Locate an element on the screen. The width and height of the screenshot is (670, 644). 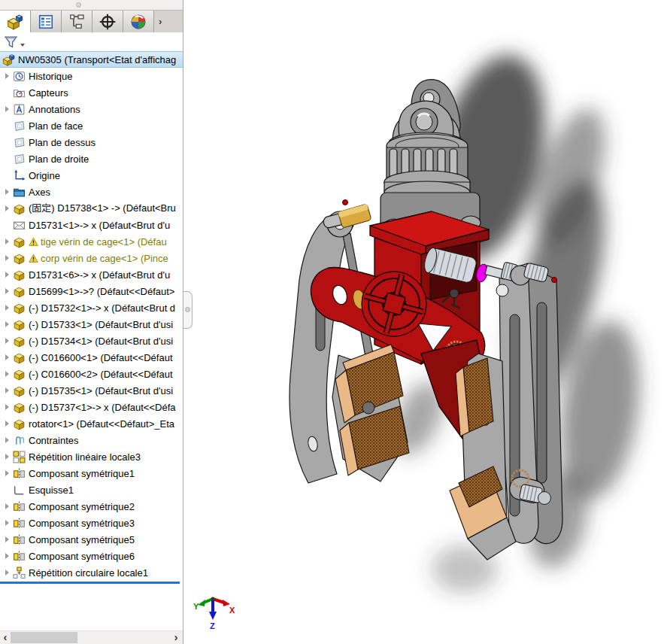
scrollbar-thumb is located at coordinates (44, 638).